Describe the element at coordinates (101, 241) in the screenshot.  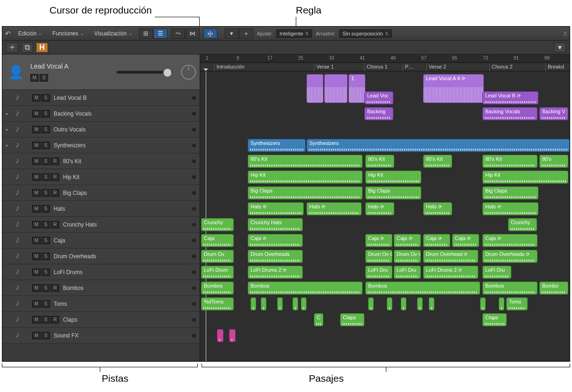
I see `track-row: ♪MSCaja` at that location.